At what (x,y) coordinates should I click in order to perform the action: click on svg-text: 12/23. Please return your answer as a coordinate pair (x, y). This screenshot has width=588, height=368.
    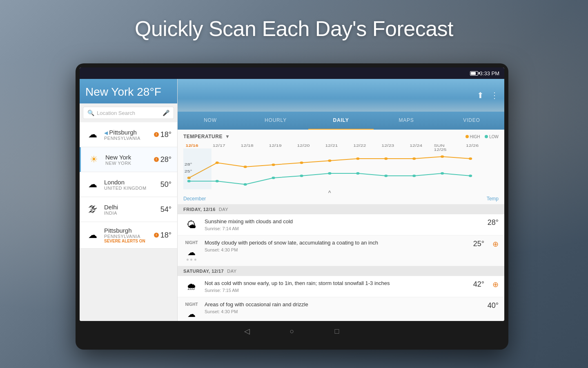
    Looking at the image, I should click on (388, 146).